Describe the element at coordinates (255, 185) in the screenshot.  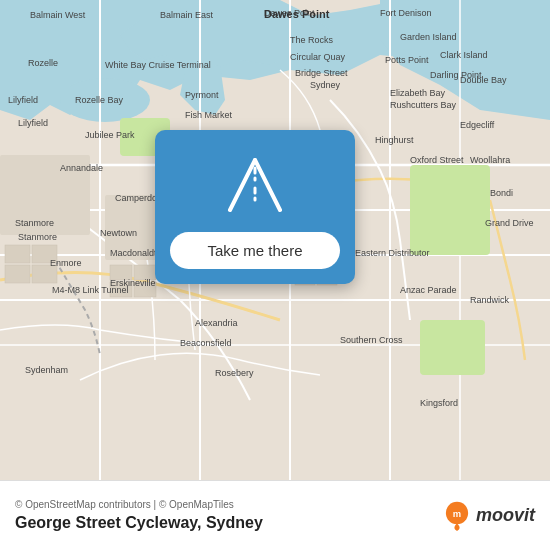
I see `road-icon` at that location.